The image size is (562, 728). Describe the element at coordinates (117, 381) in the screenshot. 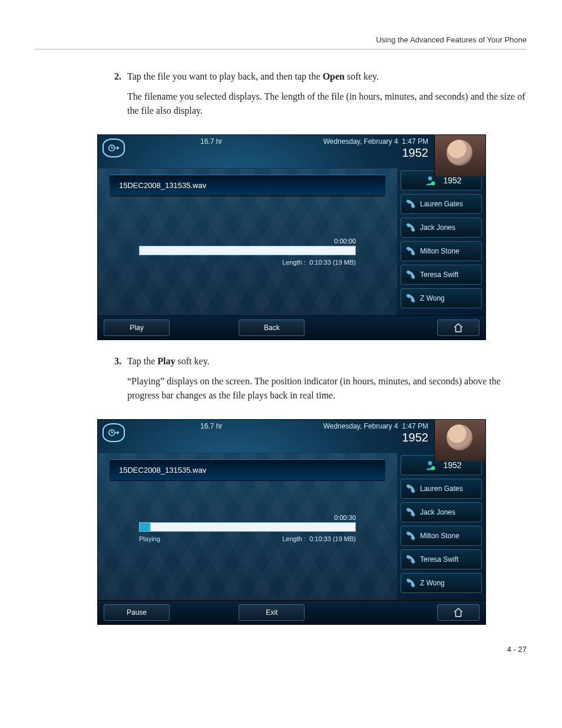

I see `step-number: 3.` at that location.